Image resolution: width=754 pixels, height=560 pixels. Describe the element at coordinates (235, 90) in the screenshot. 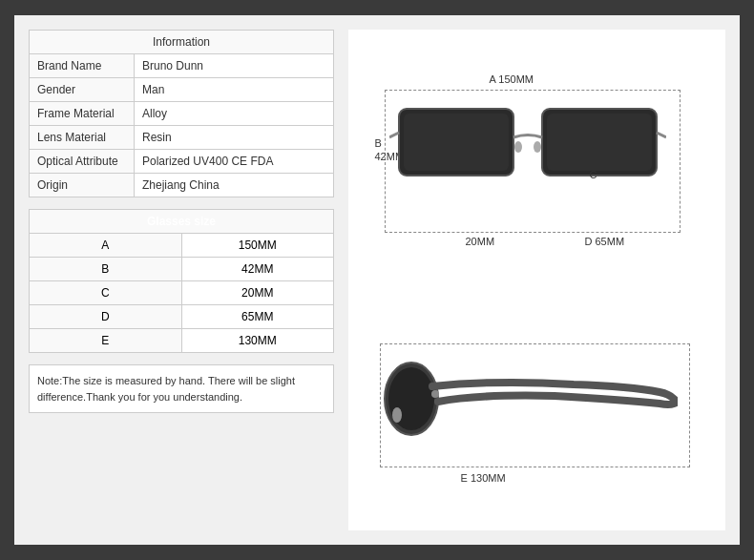

I see `info-value: Man` at that location.